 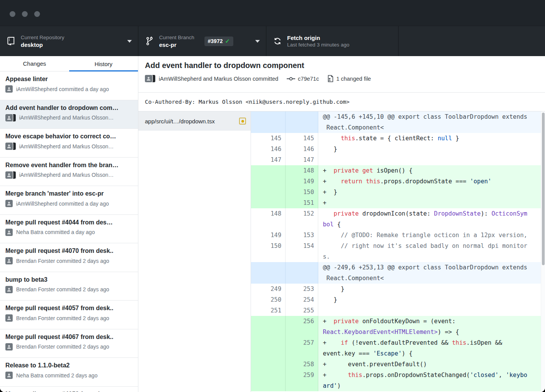 What do you see at coordinates (69, 375) in the screenshot?
I see `commit-item-byline: Neha Batra committed 2 days ago` at bounding box center [69, 375].